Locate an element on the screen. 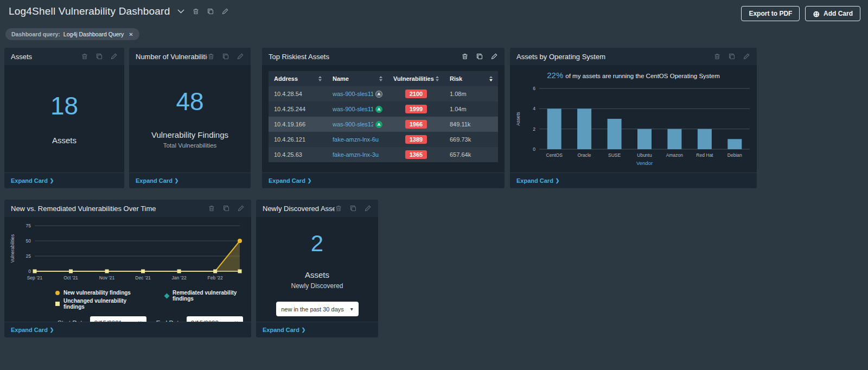 The height and width of the screenshot is (370, 868). vulnerability-count-label: Vulnerability Findings is located at coordinates (190, 135).